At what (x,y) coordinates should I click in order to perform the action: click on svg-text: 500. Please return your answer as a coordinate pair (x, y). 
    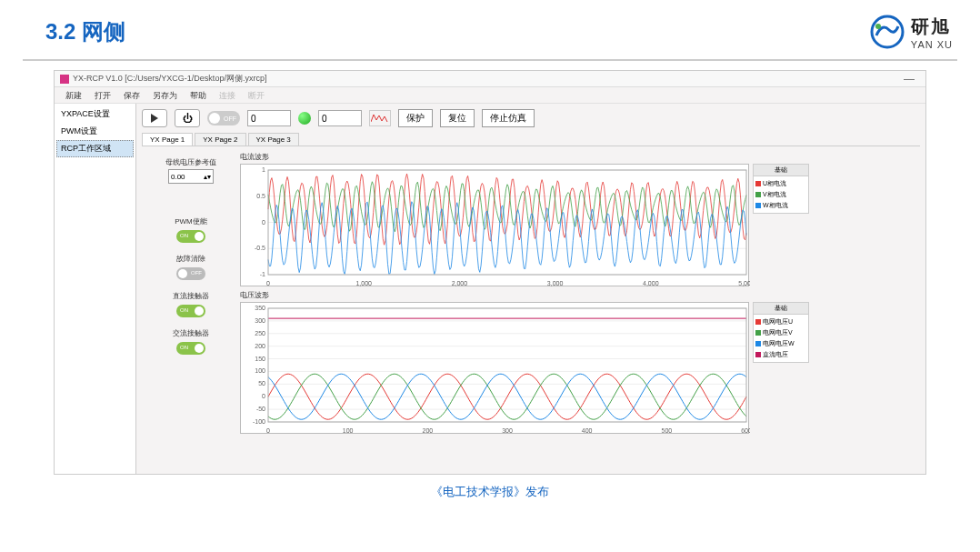
    Looking at the image, I should click on (666, 431).